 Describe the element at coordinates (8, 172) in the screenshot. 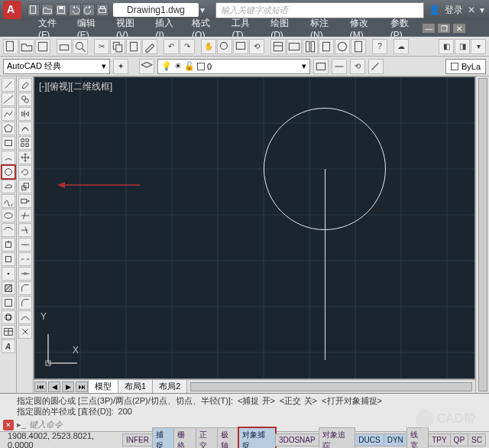

I see `circle-icon` at that location.